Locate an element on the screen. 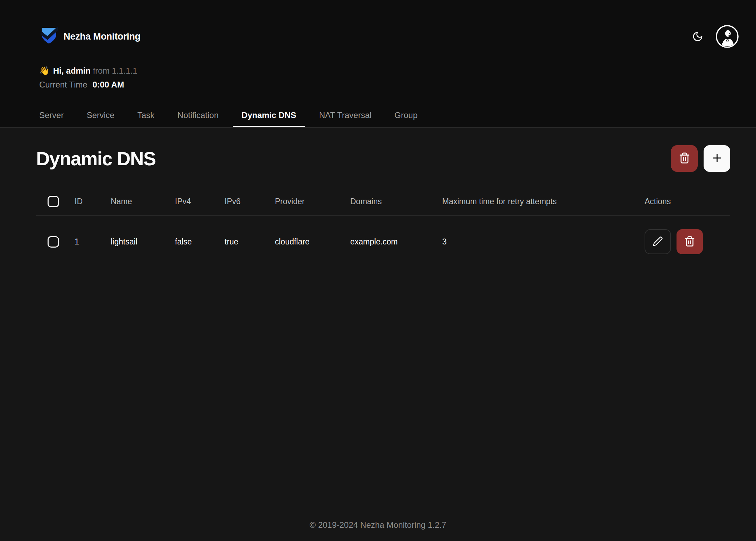 This screenshot has width=756, height=541. col-header-max-retry: Maximum time for retry attempts is located at coordinates (544, 201).